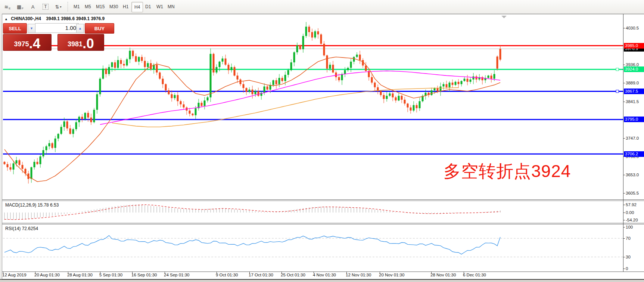 The image size is (644, 282). I want to click on text-label-tool-icon: A, so click(33, 7).